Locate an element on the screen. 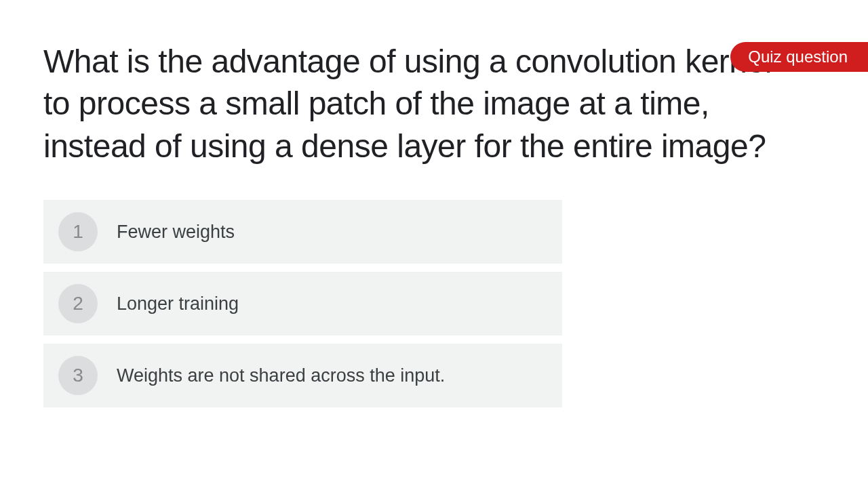  option-1: 1 Fewer weights is located at coordinates (302, 232).